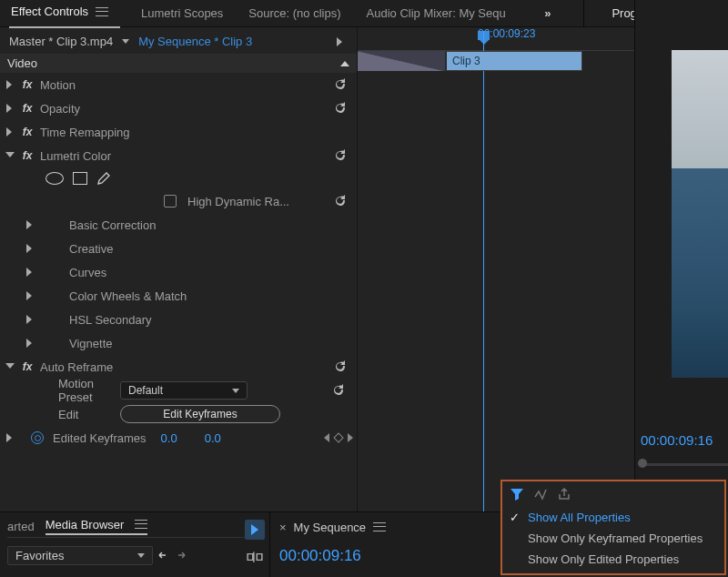 Image resolution: width=728 pixels, height=577 pixels. I want to click on close-icon: ×, so click(283, 528).